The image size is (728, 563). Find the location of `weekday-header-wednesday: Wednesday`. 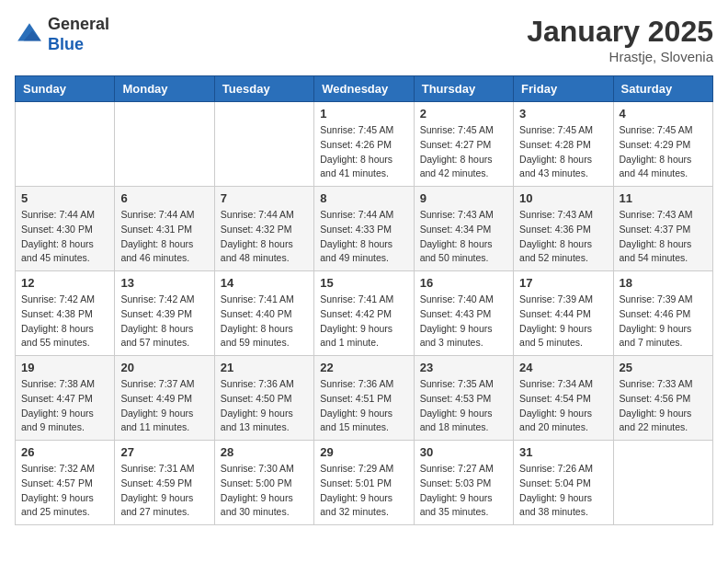

weekday-header-wednesday: Wednesday is located at coordinates (364, 89).